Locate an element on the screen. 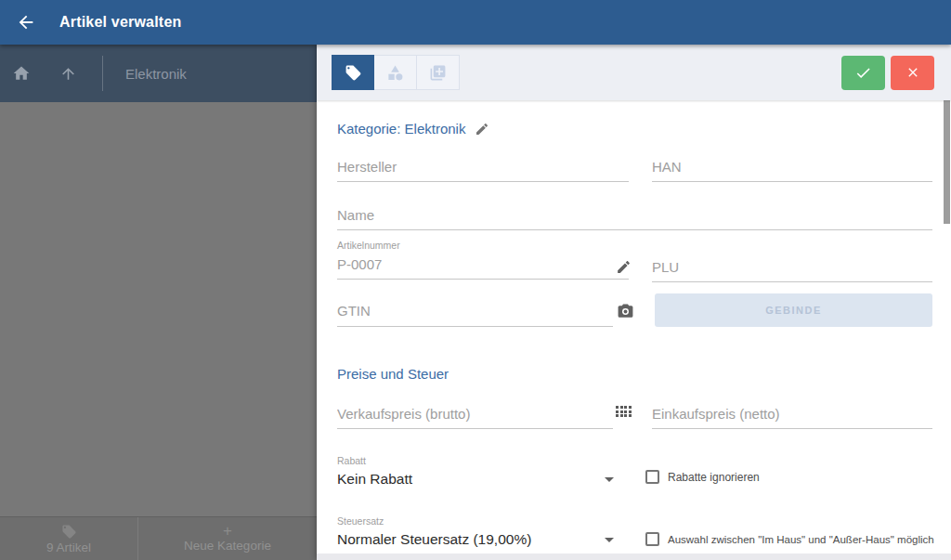 The width and height of the screenshot is (951, 560). calculator-keypad-button is located at coordinates (624, 411).